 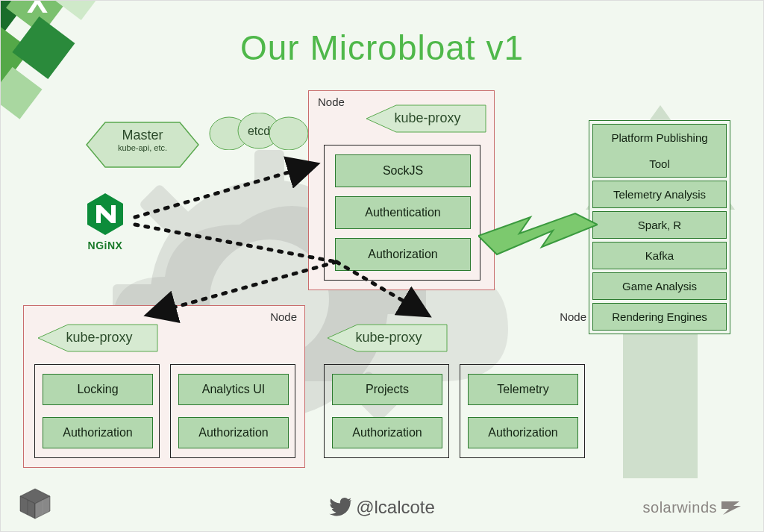 I want to click on analysis-stack: Platform Publishing Tool Telemetry Analy…, so click(x=660, y=227).